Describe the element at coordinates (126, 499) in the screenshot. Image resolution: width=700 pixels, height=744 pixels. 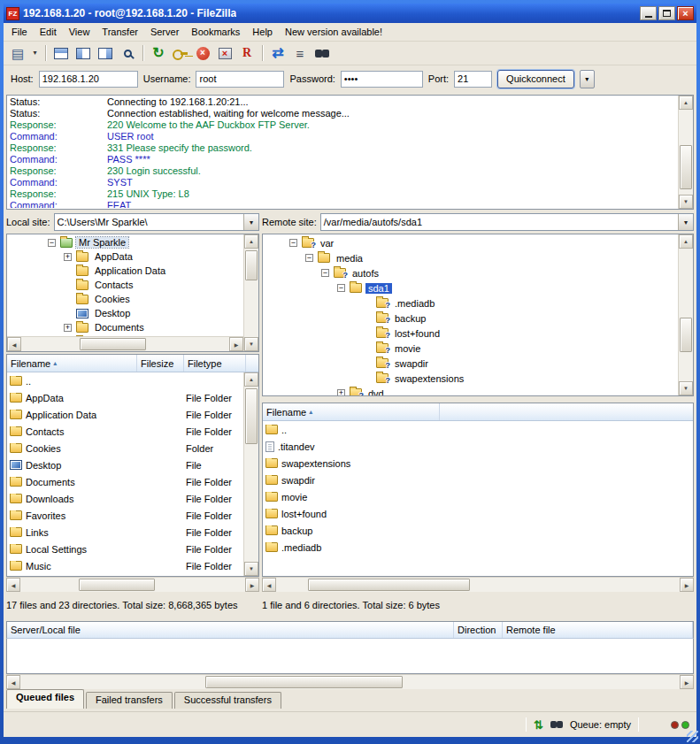
I see `file-row: Downloads File Folder` at that location.